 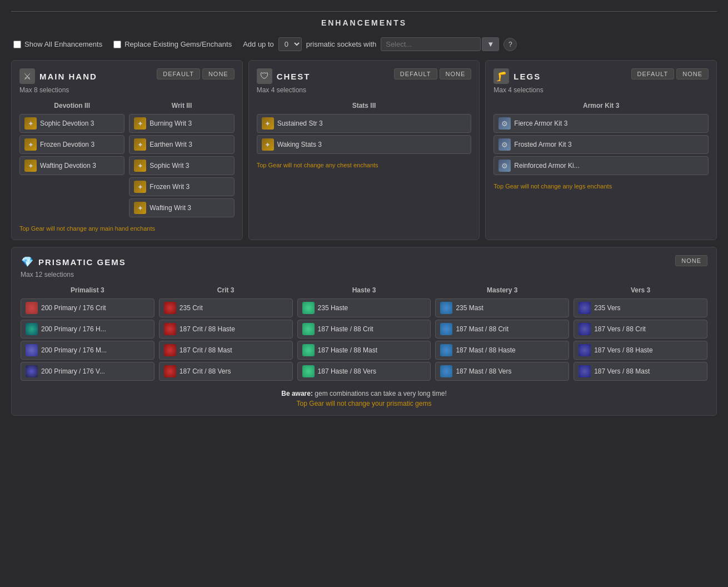 I want to click on enchant-item: ✦ Frozen Writ 3, so click(x=181, y=187).